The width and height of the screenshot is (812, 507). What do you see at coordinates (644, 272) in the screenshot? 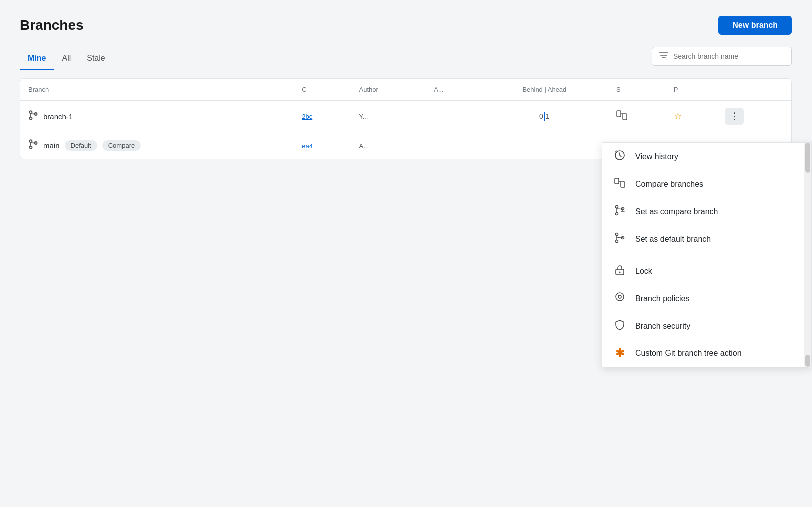
I see `lock-label: Lock` at bounding box center [644, 272].